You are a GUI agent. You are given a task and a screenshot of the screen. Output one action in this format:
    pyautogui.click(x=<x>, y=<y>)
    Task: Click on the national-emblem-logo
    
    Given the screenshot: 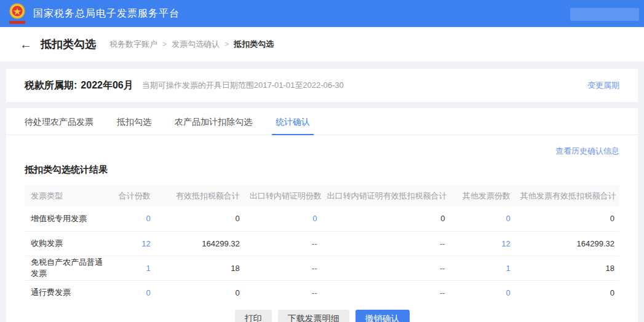 What is the action you would take?
    pyautogui.click(x=17, y=14)
    